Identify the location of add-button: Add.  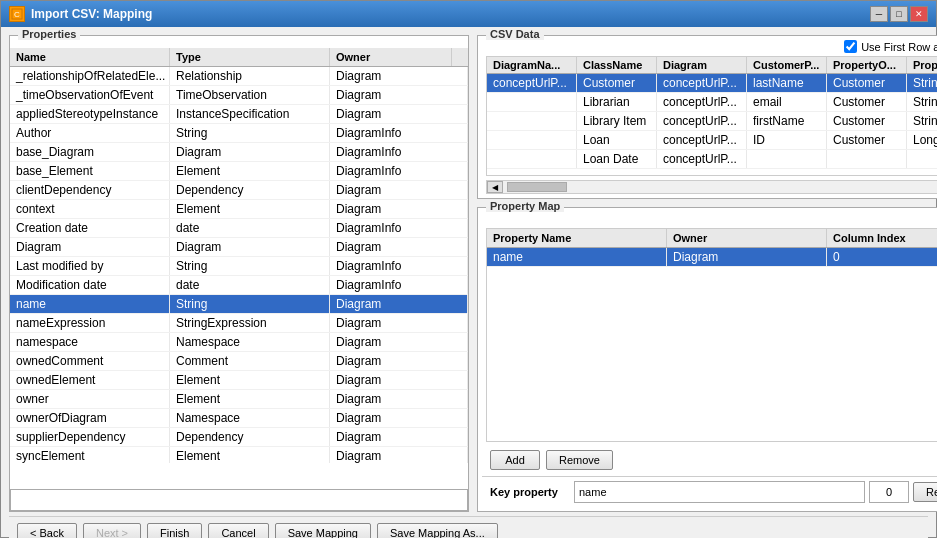
(515, 460).